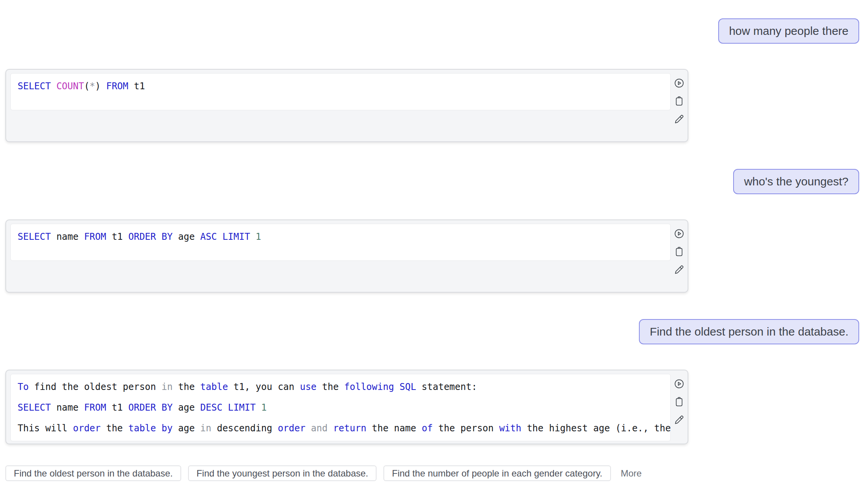  Describe the element at coordinates (341, 428) in the screenshot. I see `code-line: This will order the table by age in desc…` at that location.